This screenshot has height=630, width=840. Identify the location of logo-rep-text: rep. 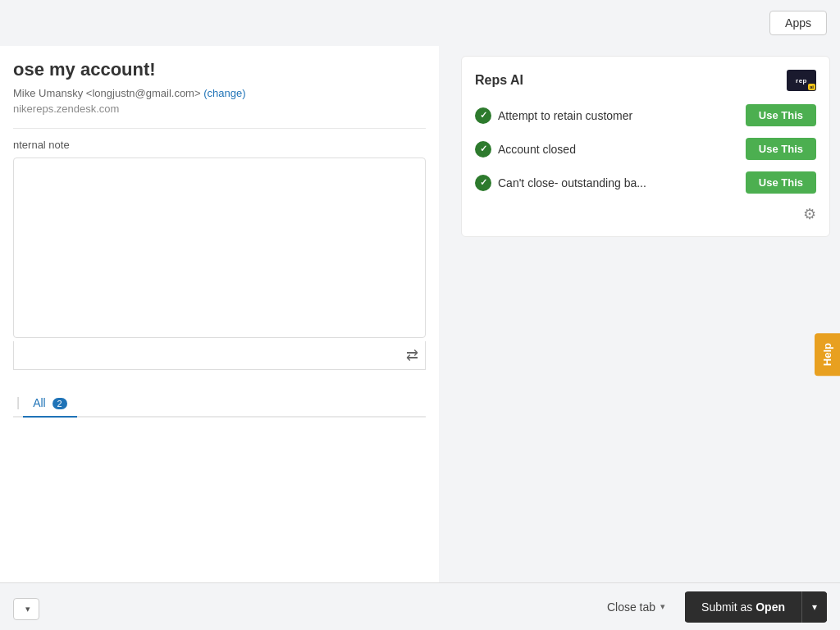
(801, 80).